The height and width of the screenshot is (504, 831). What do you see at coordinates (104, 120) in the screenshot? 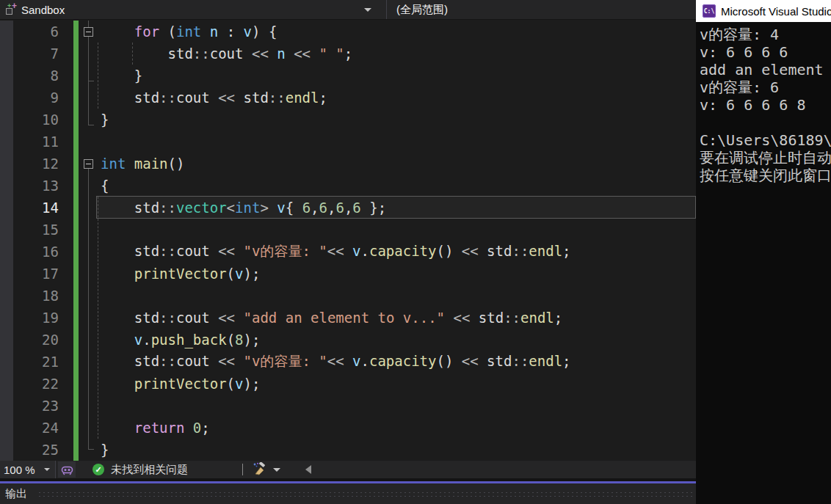
I see `code-text: }` at bounding box center [104, 120].